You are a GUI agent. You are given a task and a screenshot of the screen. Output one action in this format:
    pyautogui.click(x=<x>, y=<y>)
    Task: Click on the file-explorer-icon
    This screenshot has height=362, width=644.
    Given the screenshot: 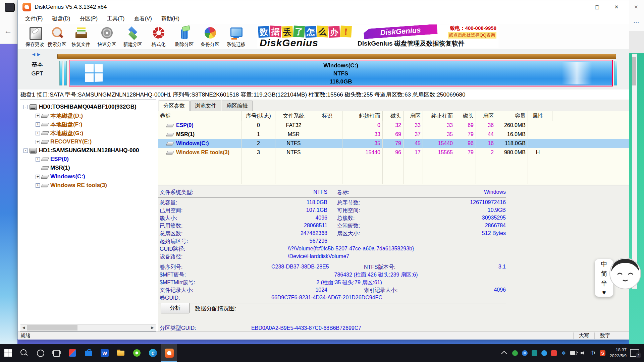 What is the action you would take?
    pyautogui.click(x=121, y=353)
    